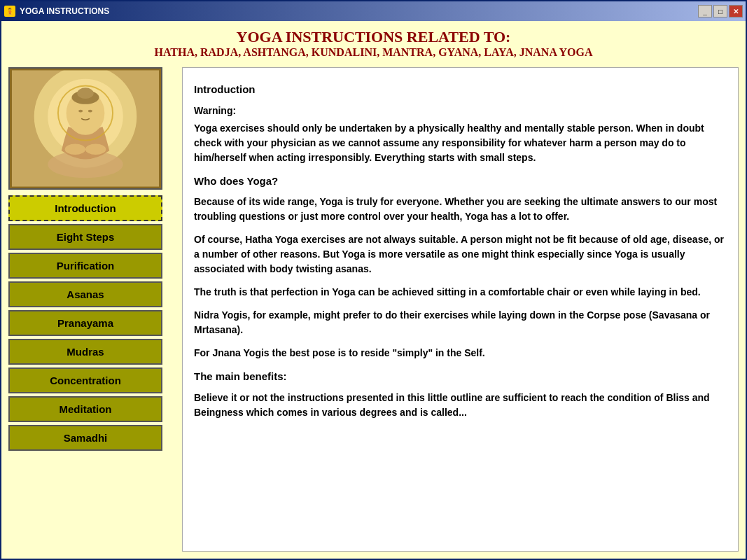 The height and width of the screenshot is (560, 747). Describe the element at coordinates (461, 143) in the screenshot. I see `warning-text: Yoga exercises should only be undertaken…` at that location.